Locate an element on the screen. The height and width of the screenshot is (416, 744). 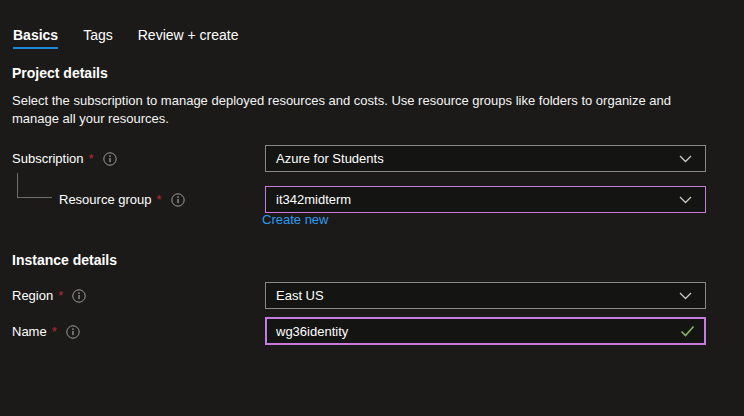
connector-line-horizontal is located at coordinates (34, 198).